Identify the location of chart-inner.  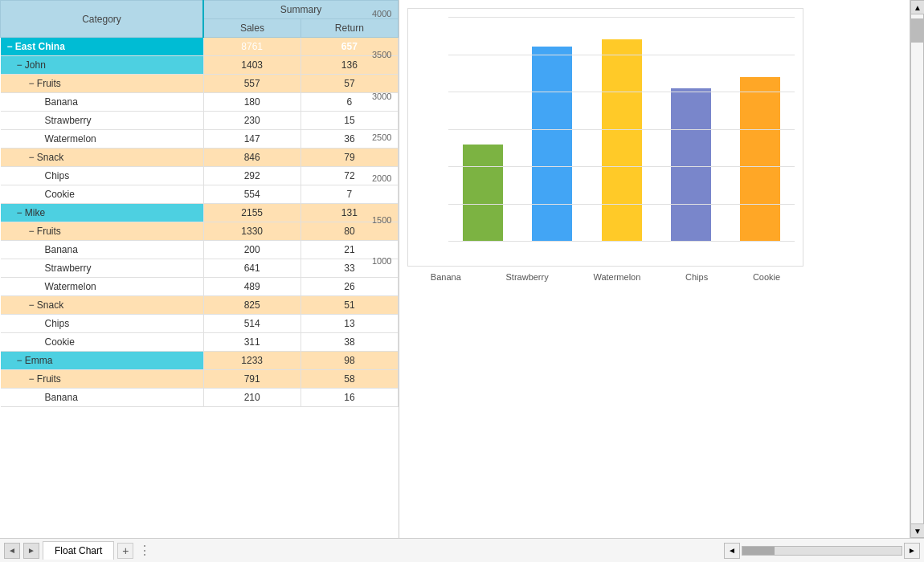
(622, 129).